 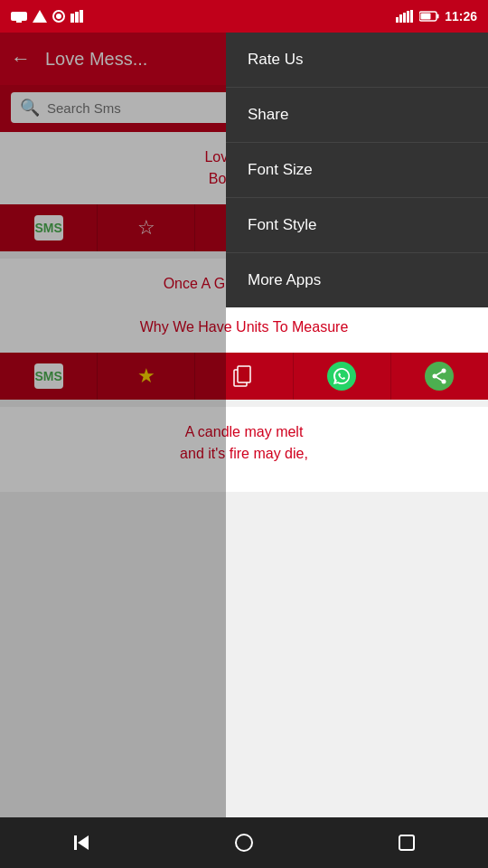 What do you see at coordinates (244, 449) in the screenshot?
I see `message-text-3: A candle may melt and it's fire may die,` at bounding box center [244, 449].